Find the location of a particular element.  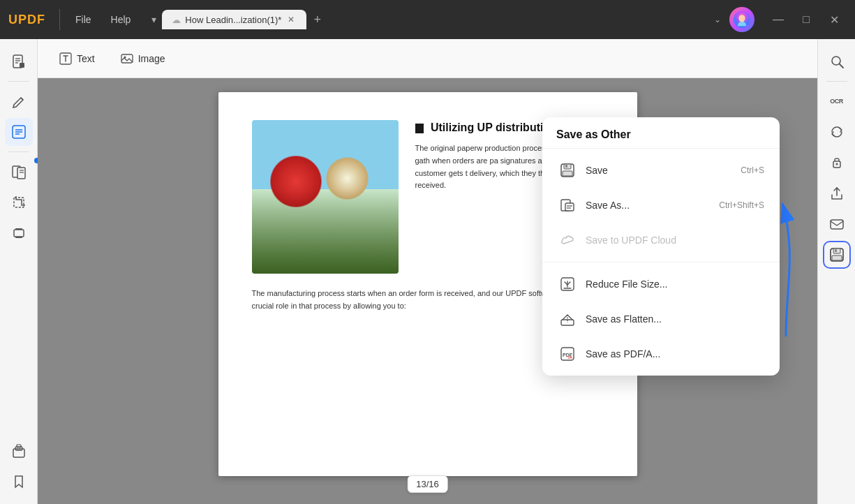

tab-title: How Leadin...ization(1)* is located at coordinates (233, 20).